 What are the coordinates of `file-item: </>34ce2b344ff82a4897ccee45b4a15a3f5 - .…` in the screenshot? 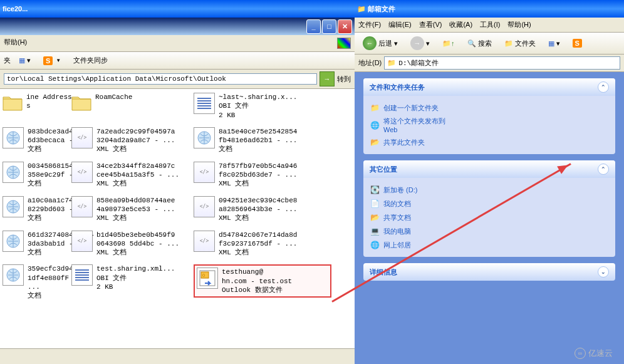 It's located at (133, 175).